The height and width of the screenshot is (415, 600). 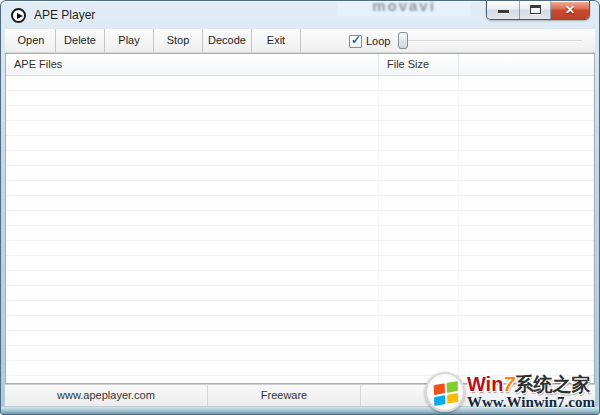 What do you see at coordinates (80, 40) in the screenshot?
I see `delete-button: Delete` at bounding box center [80, 40].